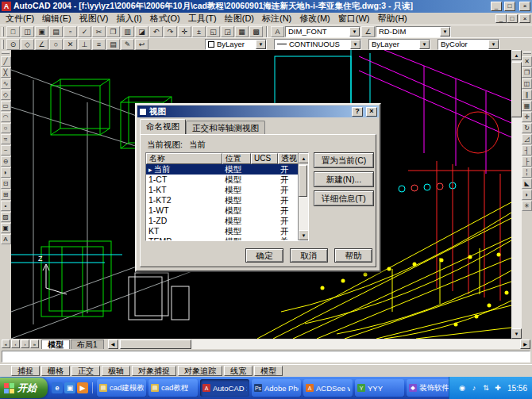 The image size is (532, 399). I want to click on make-object-layer-icon: ✎, so click(127, 44).